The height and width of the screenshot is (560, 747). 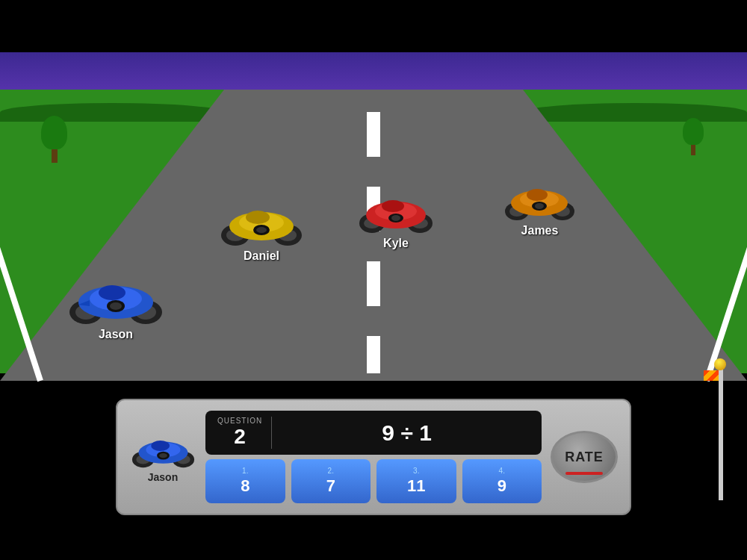 I want to click on rate-label: RATE, so click(x=584, y=457).